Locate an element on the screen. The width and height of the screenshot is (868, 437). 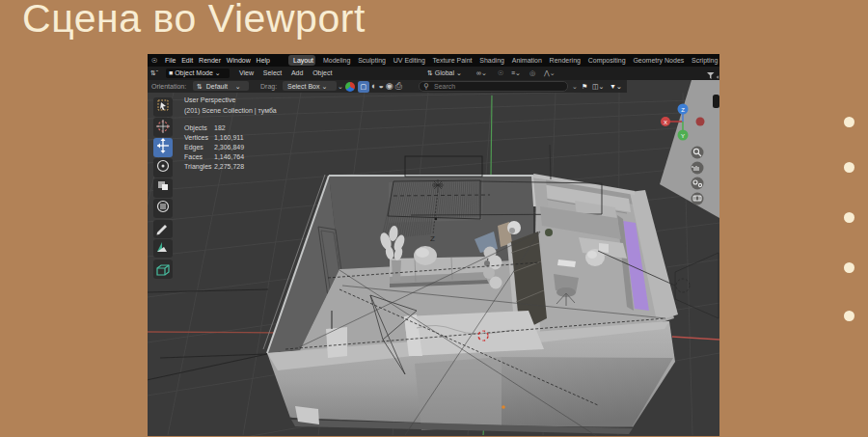
svg-text: Edges is located at coordinates (194, 148).